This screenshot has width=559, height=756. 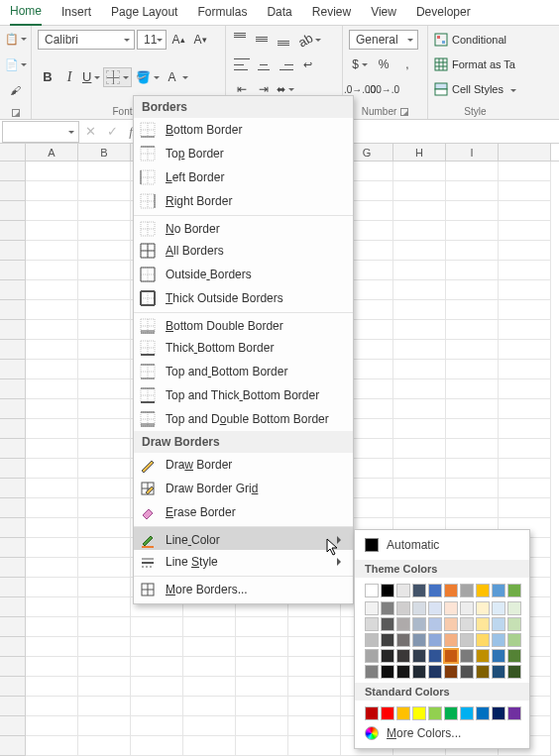 What do you see at coordinates (117, 77) in the screenshot?
I see `borders-split-button` at bounding box center [117, 77].